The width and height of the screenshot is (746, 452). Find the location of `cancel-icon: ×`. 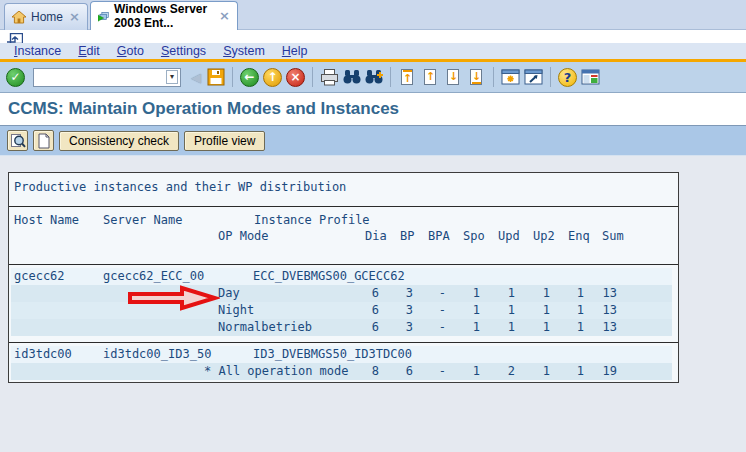

cancel-icon: × is located at coordinates (296, 78).